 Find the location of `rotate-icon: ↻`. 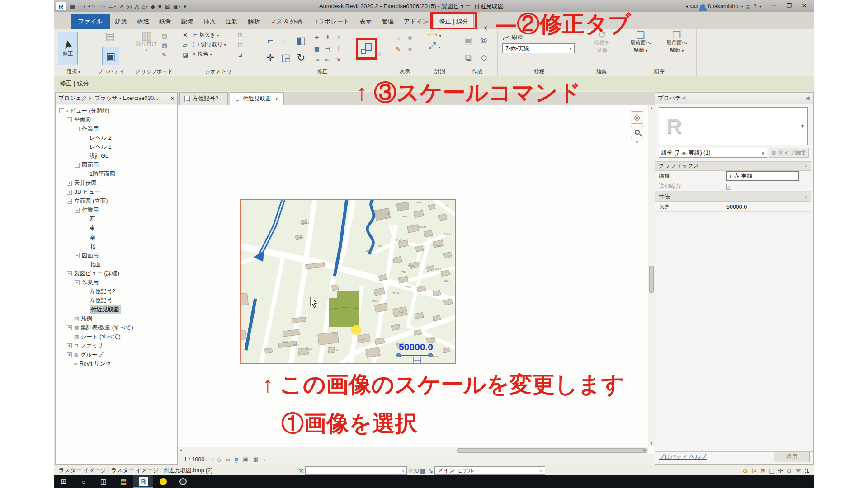

rotate-icon: ↻ is located at coordinates (301, 58).